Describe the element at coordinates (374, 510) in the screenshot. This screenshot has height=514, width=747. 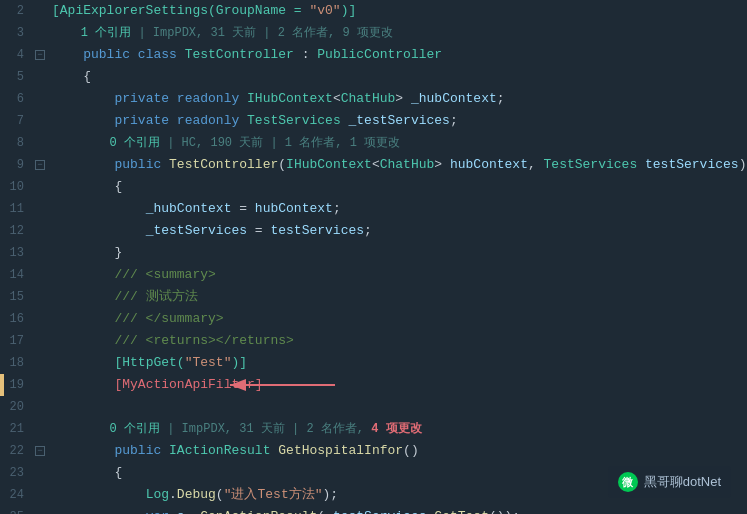
I see `code-line-25: 25 var s= GenActionResult(_testServices.…` at that location.